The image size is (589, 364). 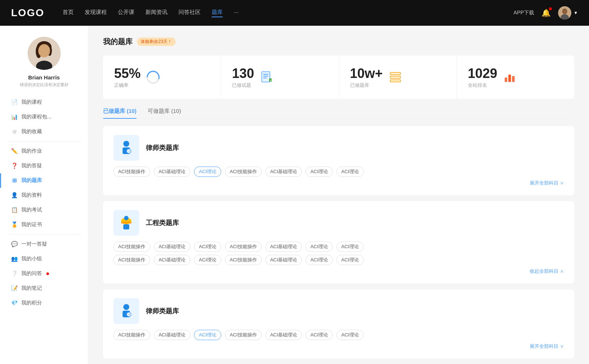 I want to click on stat-accuracy: 55% 正确率, so click(x=162, y=77).